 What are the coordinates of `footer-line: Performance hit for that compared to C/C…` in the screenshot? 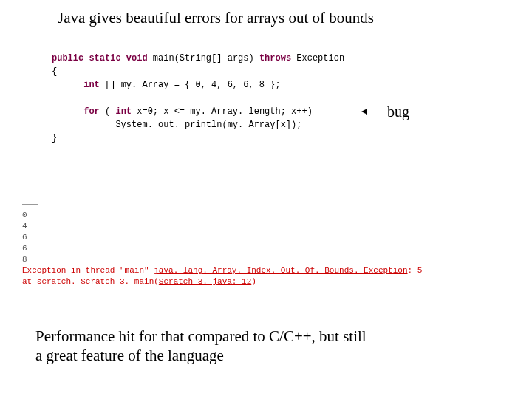 It's located at (242, 336).